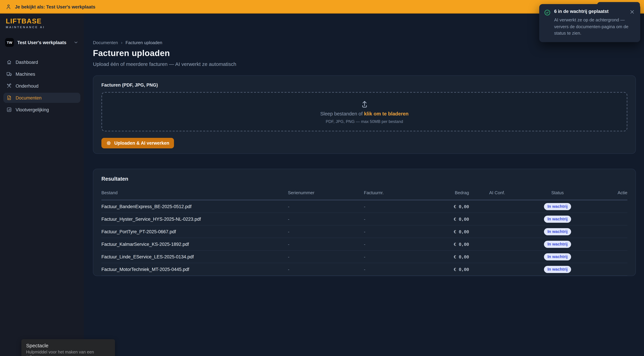 Image resolution: width=644 pixels, height=356 pixels. I want to click on sidebar-item-documenten: Documenten, so click(42, 98).